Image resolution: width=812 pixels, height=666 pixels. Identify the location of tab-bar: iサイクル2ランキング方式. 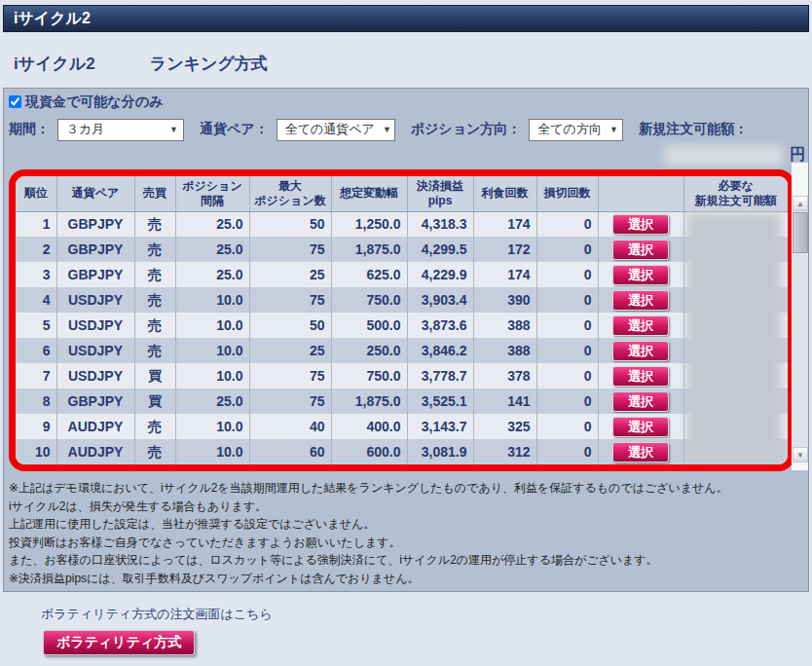
(413, 64).